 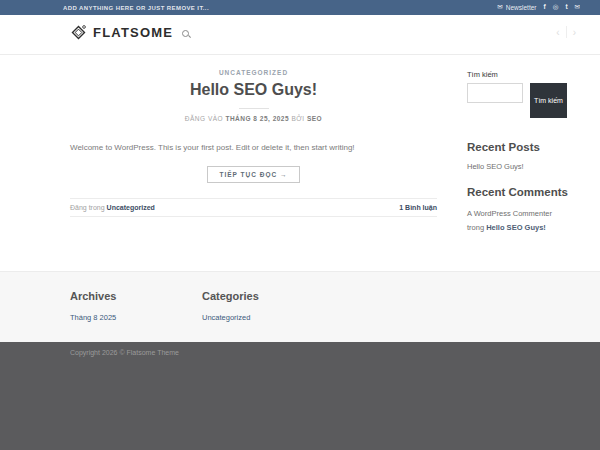 I want to click on title-divider, so click(x=254, y=108).